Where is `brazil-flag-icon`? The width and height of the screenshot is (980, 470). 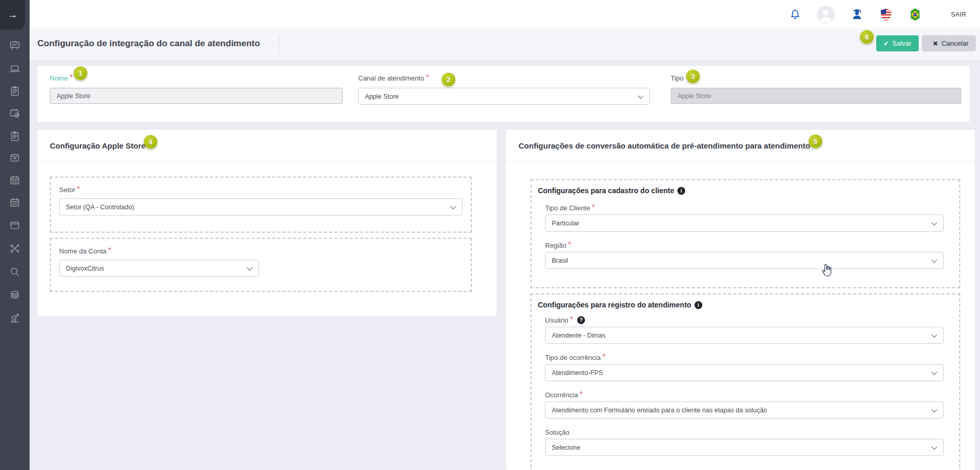
brazil-flag-icon is located at coordinates (915, 15).